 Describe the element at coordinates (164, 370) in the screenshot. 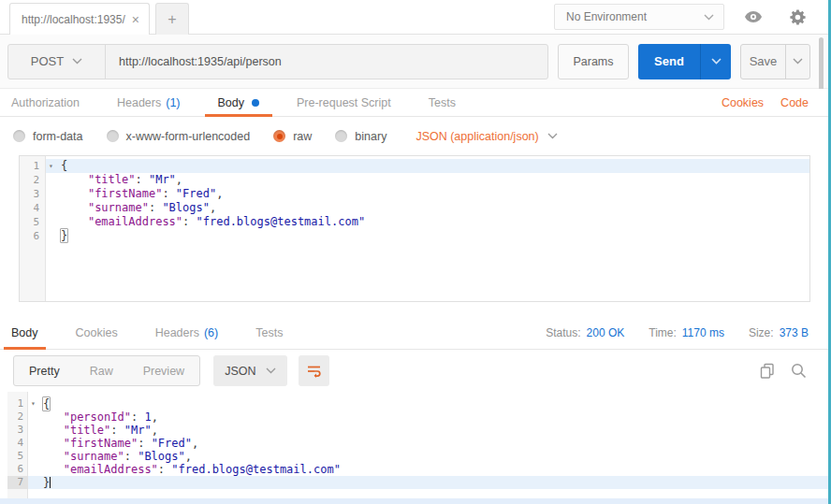

I see `view-mode-preview: Preview` at that location.